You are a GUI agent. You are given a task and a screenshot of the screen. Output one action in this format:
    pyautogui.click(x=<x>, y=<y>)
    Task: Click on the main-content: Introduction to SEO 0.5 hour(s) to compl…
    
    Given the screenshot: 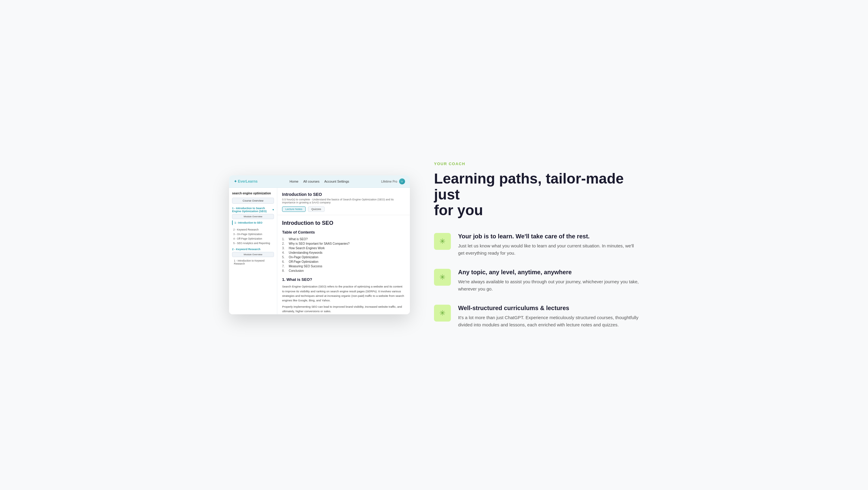 What is the action you would take?
    pyautogui.click(x=344, y=251)
    